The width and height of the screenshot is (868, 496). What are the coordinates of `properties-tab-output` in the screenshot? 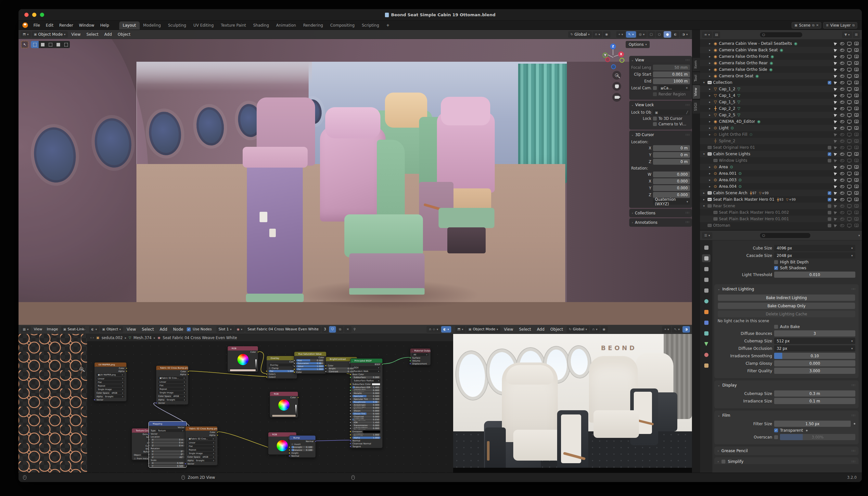 It's located at (707, 269).